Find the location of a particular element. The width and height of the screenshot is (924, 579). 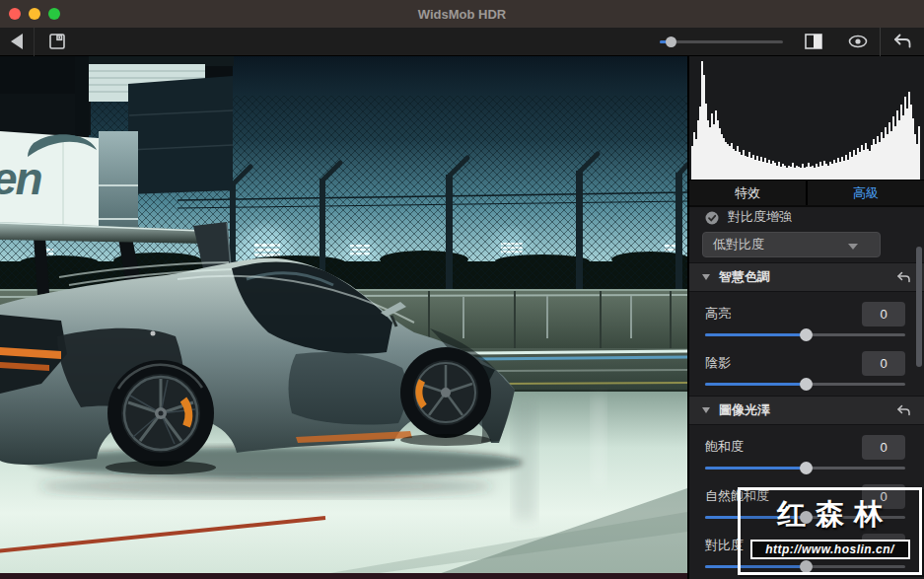

section-title: 智慧色調 is located at coordinates (745, 277).